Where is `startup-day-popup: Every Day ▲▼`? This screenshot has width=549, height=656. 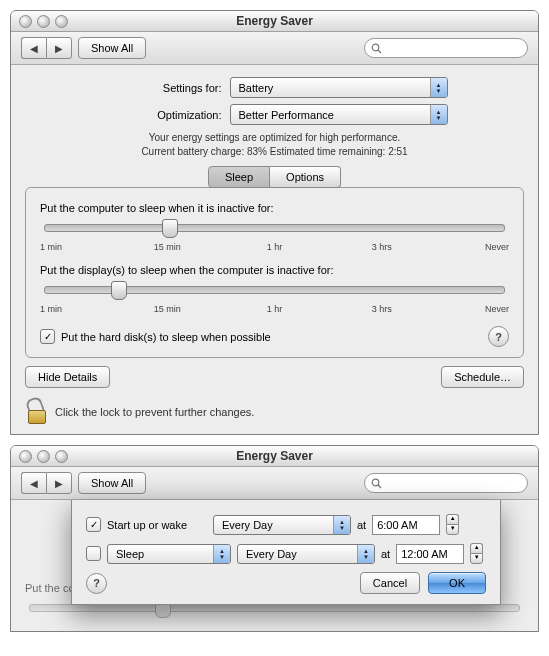
startup-day-popup: Every Day ▲▼ is located at coordinates (282, 525).